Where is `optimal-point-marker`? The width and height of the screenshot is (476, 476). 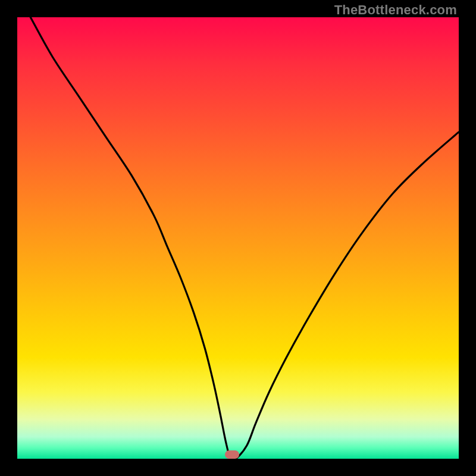 optimal-point-marker is located at coordinates (232, 455).